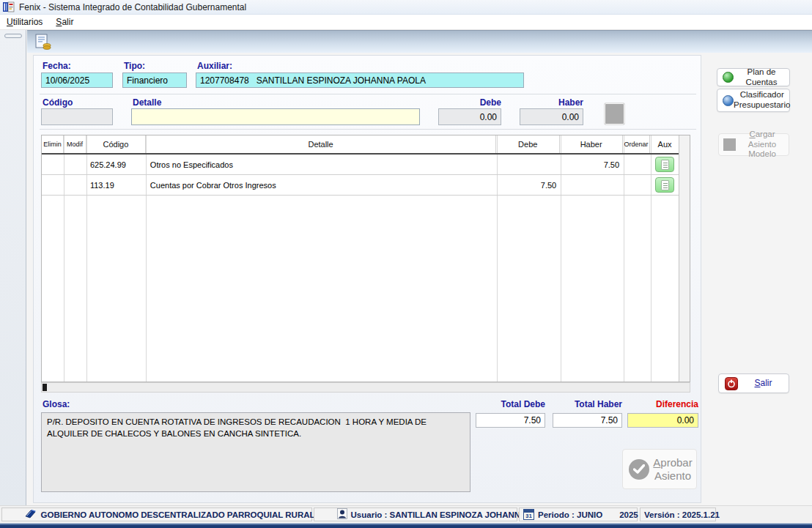  Describe the element at coordinates (731, 384) in the screenshot. I see `power-icon` at that location.